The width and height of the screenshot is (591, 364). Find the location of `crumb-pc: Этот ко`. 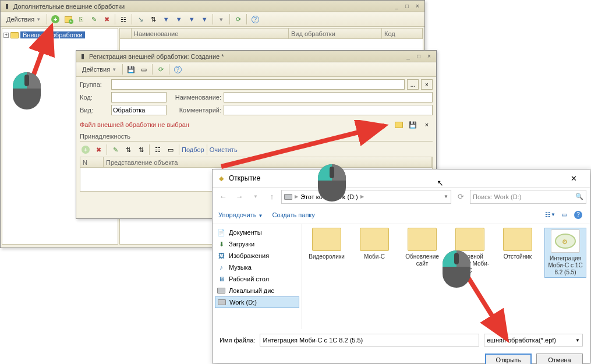

crumb-pc: Этот ко is located at coordinates (312, 197).